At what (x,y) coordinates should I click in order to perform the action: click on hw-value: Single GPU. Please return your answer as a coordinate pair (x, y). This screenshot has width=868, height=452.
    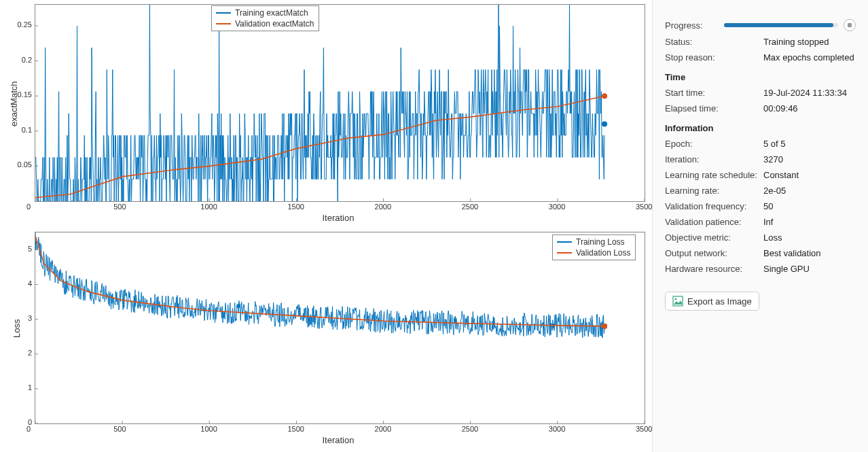
    Looking at the image, I should click on (786, 269).